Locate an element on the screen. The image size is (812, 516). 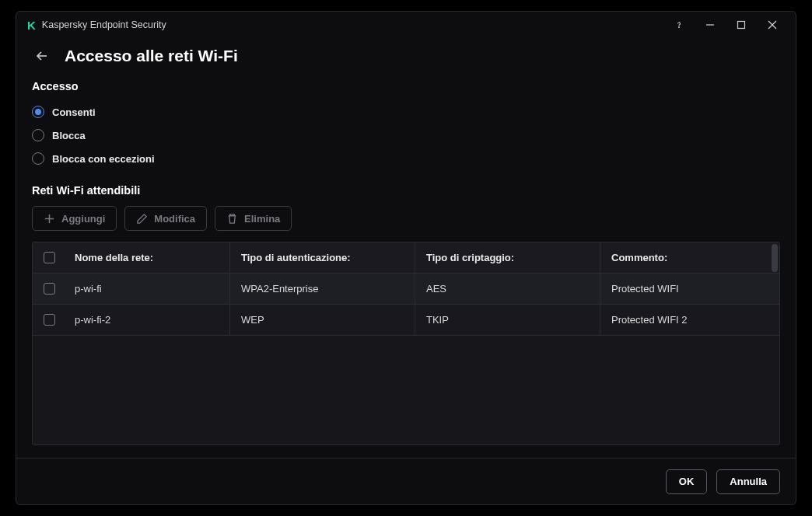
minimize-button is located at coordinates (710, 25).